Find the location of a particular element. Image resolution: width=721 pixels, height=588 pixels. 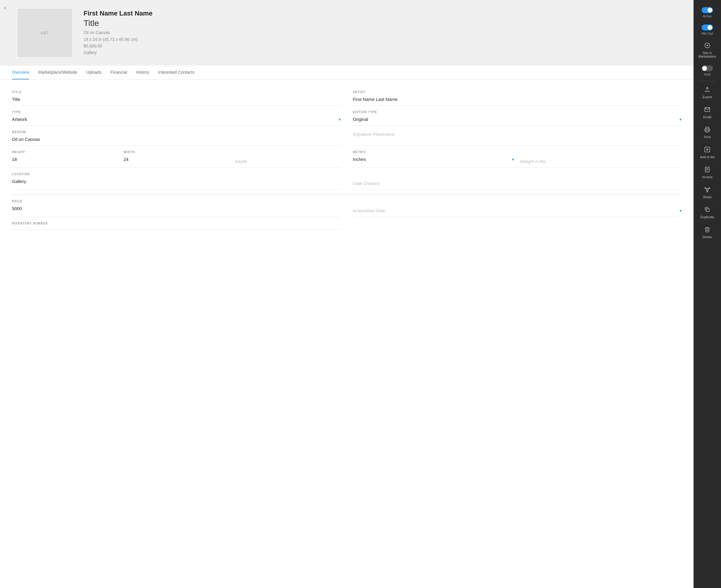

delete-icon is located at coordinates (707, 230).